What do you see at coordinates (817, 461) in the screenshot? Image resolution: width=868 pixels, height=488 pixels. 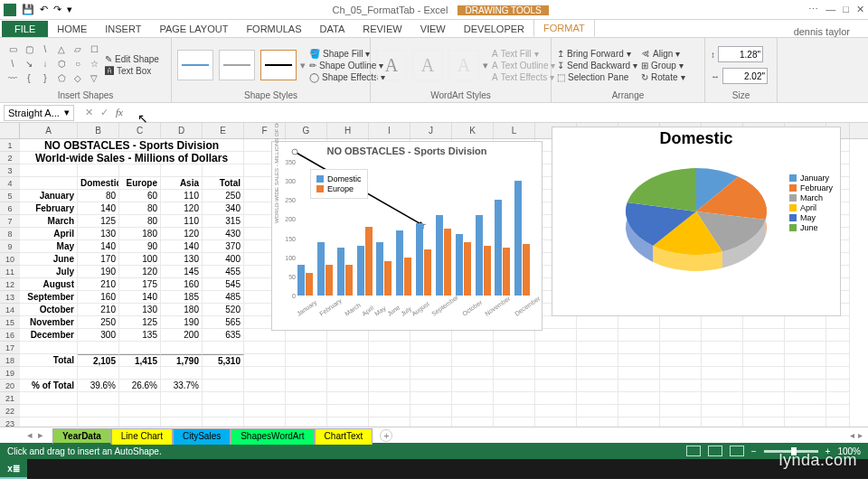 I see `watermark: lynda.com` at bounding box center [817, 461].